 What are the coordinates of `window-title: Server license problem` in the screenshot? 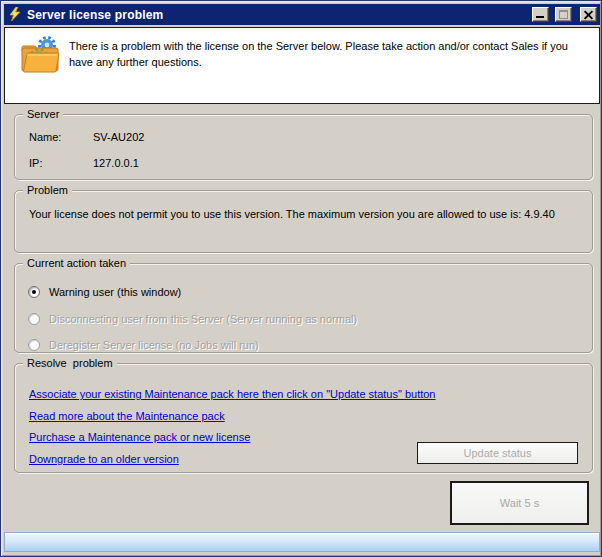 It's located at (276, 15).